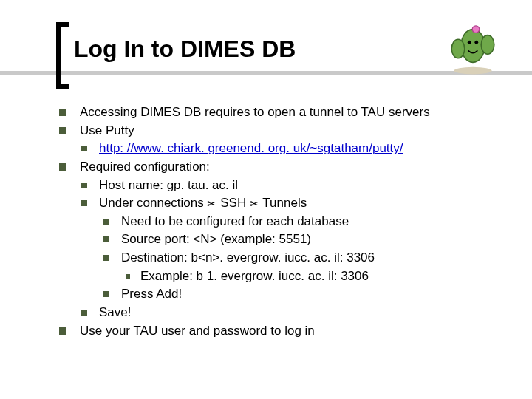 This screenshot has height=399, width=532. What do you see at coordinates (281, 294) in the screenshot?
I see `list-item: Press Add!` at bounding box center [281, 294].